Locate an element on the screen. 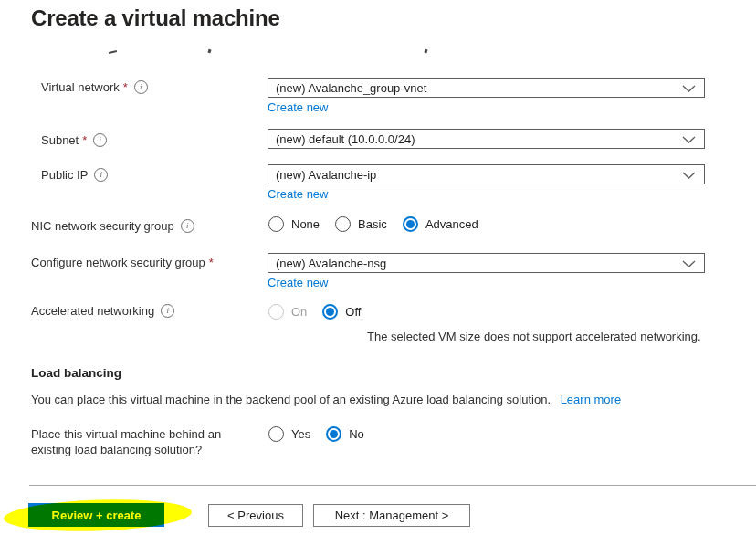 This screenshot has width=756, height=535. radio-advanced-label: Advanced is located at coordinates (452, 225).